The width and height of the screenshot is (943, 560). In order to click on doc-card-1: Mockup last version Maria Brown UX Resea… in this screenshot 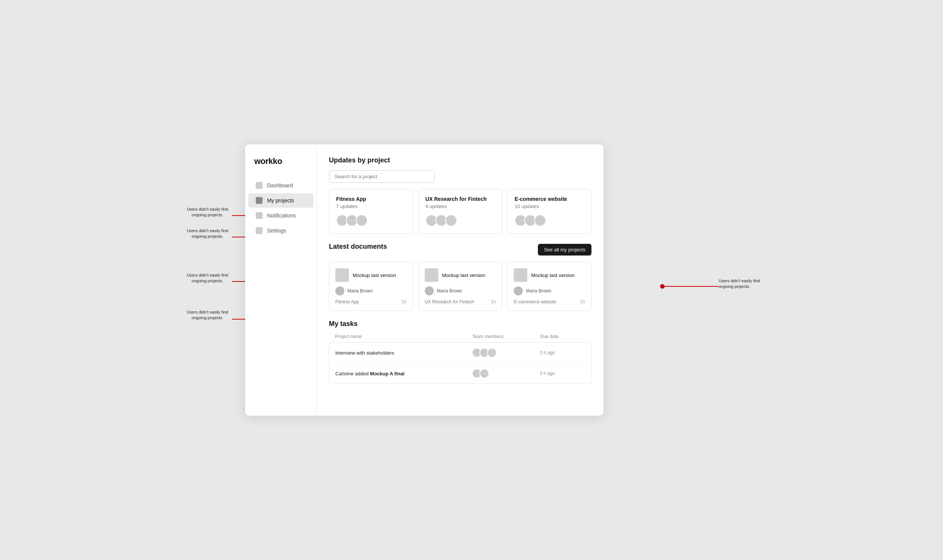, I will do `click(460, 286)`.